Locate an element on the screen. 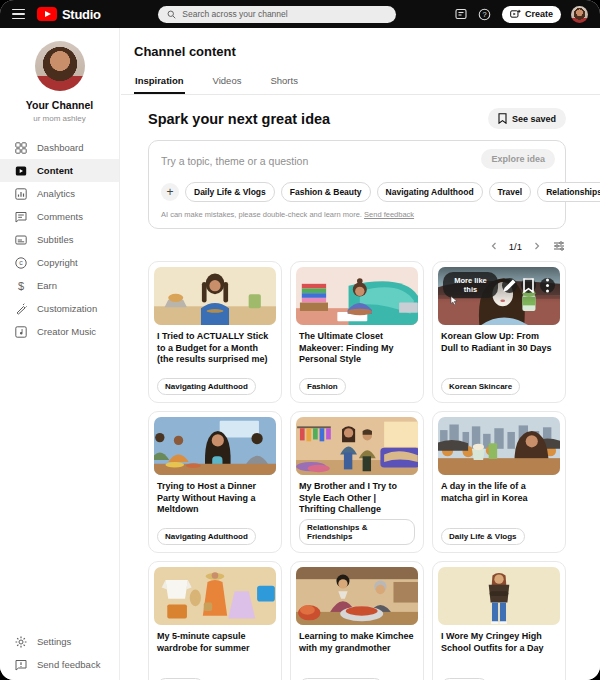  idea-card: I Tried to ACTUALLY Stick to a Budget fo… is located at coordinates (215, 332).